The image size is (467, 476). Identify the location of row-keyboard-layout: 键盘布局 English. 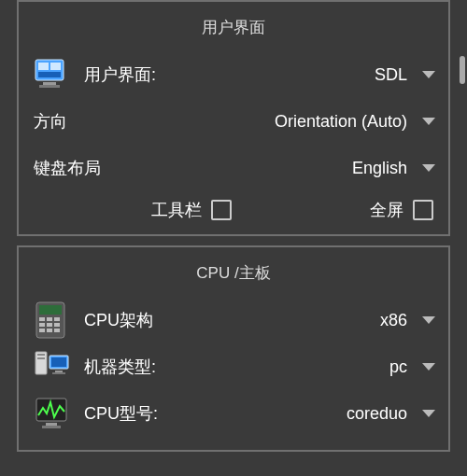
(234, 168).